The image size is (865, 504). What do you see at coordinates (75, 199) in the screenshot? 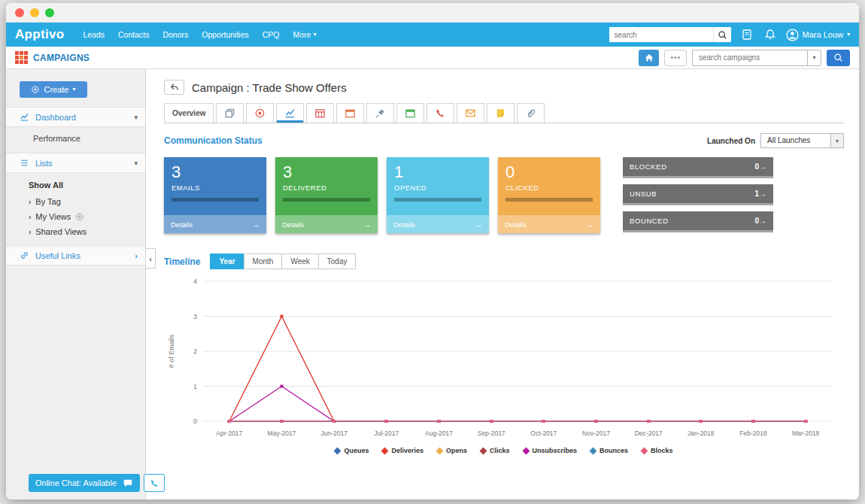
I see `sidebar-item-by-tag: › By Tag` at bounding box center [75, 199].